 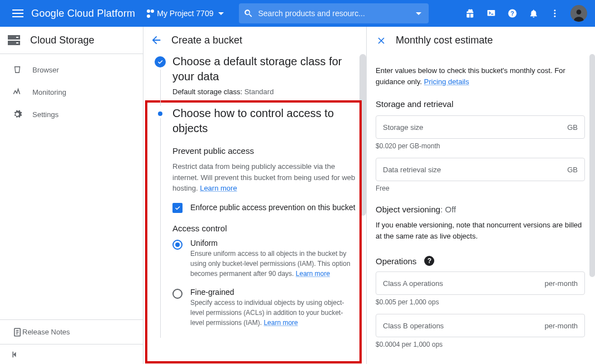 What do you see at coordinates (265, 121) in the screenshot?
I see `step-title: Choose how to control access to objects` at bounding box center [265, 121].